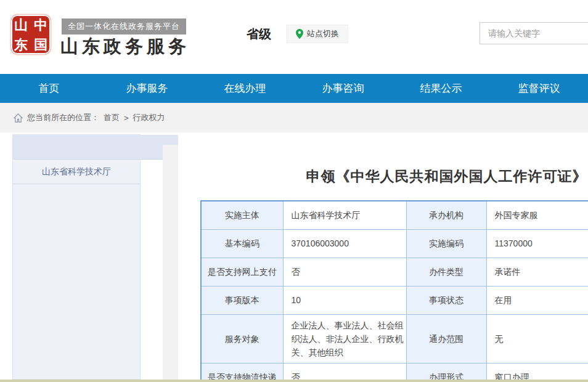 This screenshot has height=382, width=588. I want to click on seal-char: 东, so click(21, 44).